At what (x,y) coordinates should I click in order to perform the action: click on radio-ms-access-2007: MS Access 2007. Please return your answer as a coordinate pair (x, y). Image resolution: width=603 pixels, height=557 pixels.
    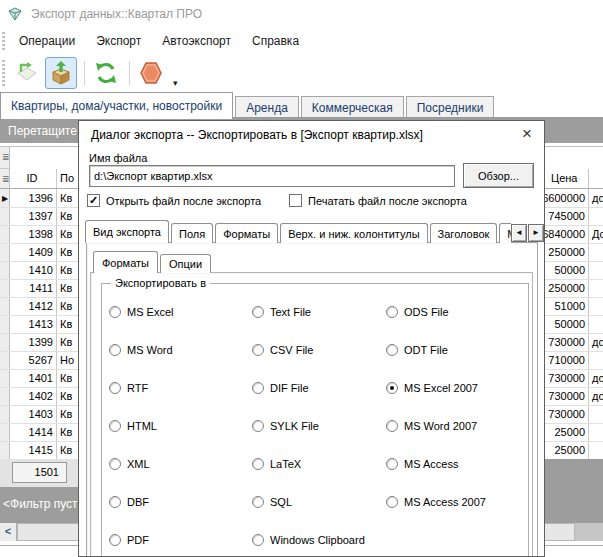
    Looking at the image, I should click on (454, 502).